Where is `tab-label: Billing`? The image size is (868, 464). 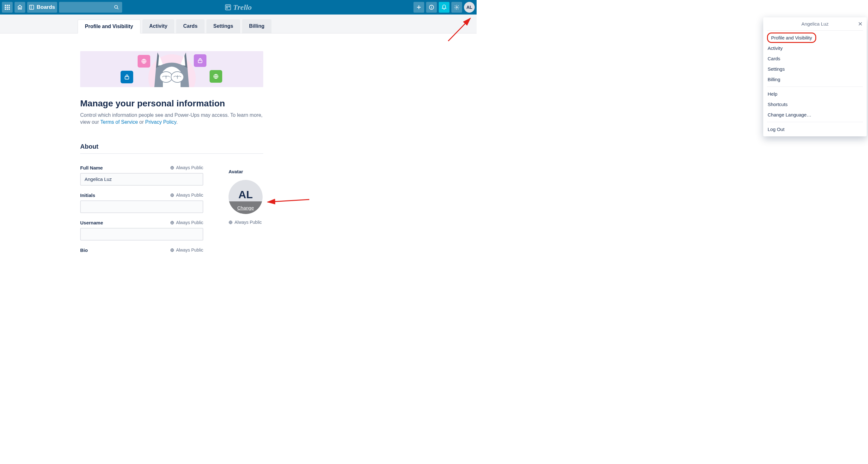 tab-label: Billing is located at coordinates (257, 26).